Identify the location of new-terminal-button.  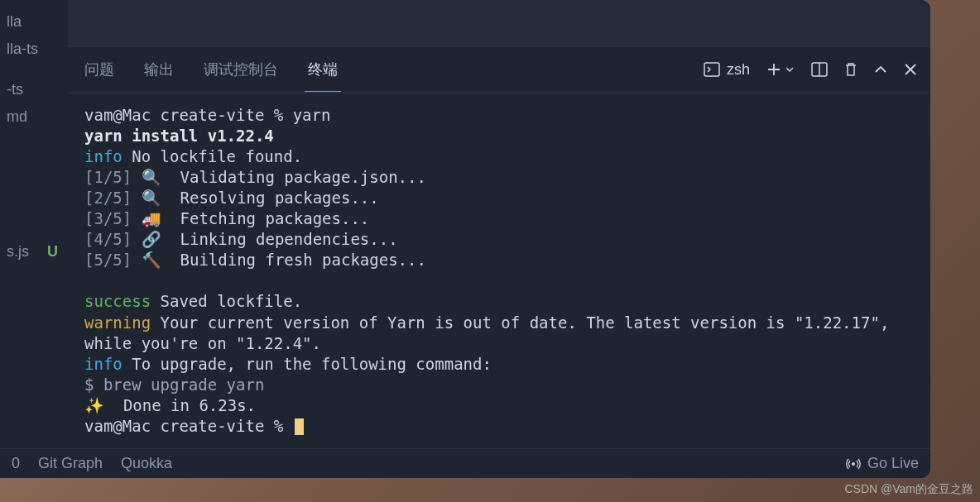
(774, 69).